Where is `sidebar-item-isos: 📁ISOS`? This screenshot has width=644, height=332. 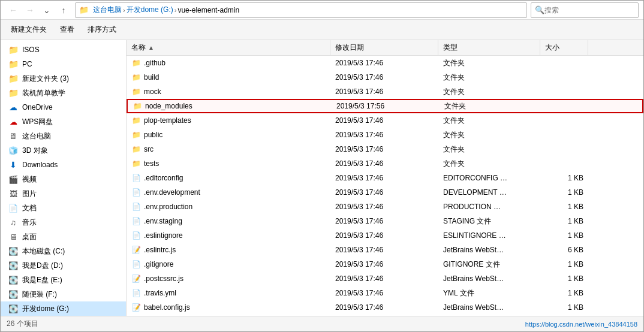 sidebar-item-isos: 📁ISOS is located at coordinates (64, 50).